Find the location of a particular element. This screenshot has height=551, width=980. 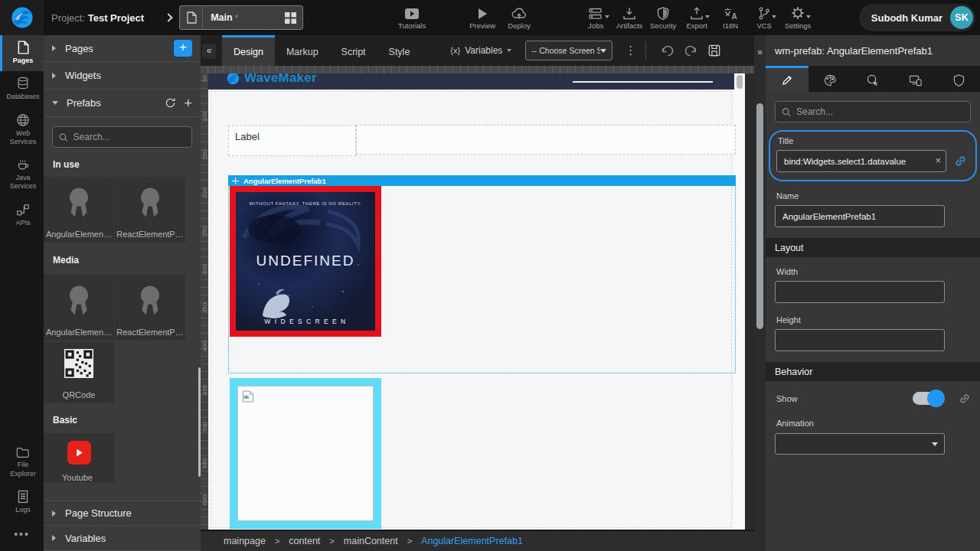

wavemaker-logo is located at coordinates (21, 18).